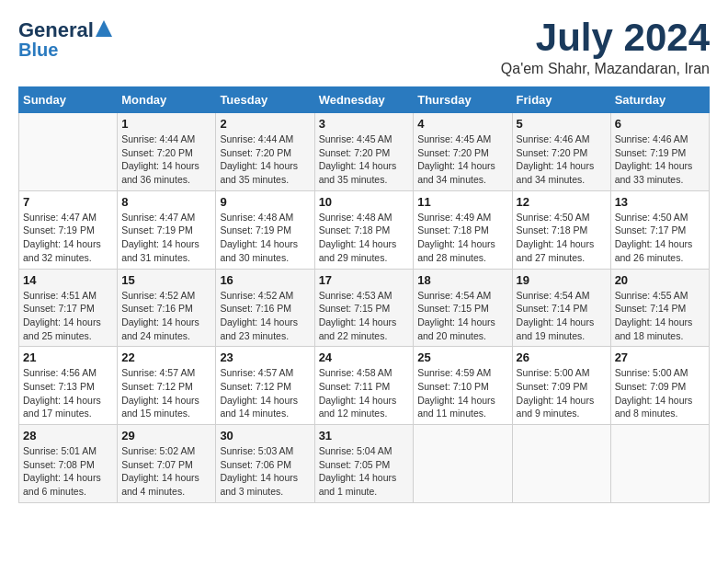 The height and width of the screenshot is (563, 728). I want to click on calendar-cell: 31Sunrise: 5:04 AM Sunset: 7:05 PM Dayli…, so click(364, 464).